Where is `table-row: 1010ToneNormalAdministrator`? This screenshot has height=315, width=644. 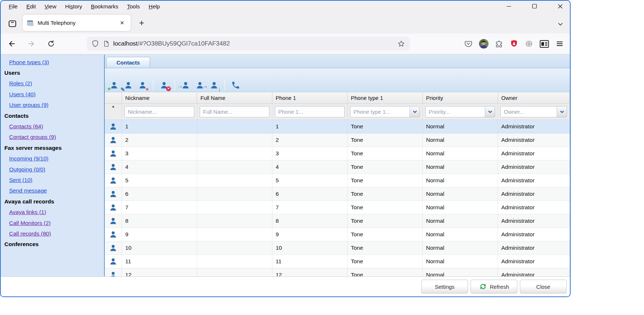
table-row: 1010ToneNormalAdministrator is located at coordinates (337, 248).